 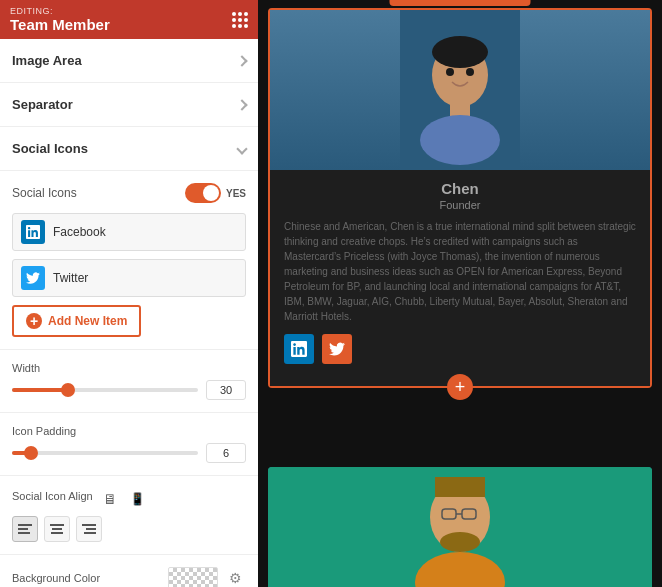 What do you see at coordinates (299, 349) in the screenshot?
I see `linkedin-social-link` at bounding box center [299, 349].